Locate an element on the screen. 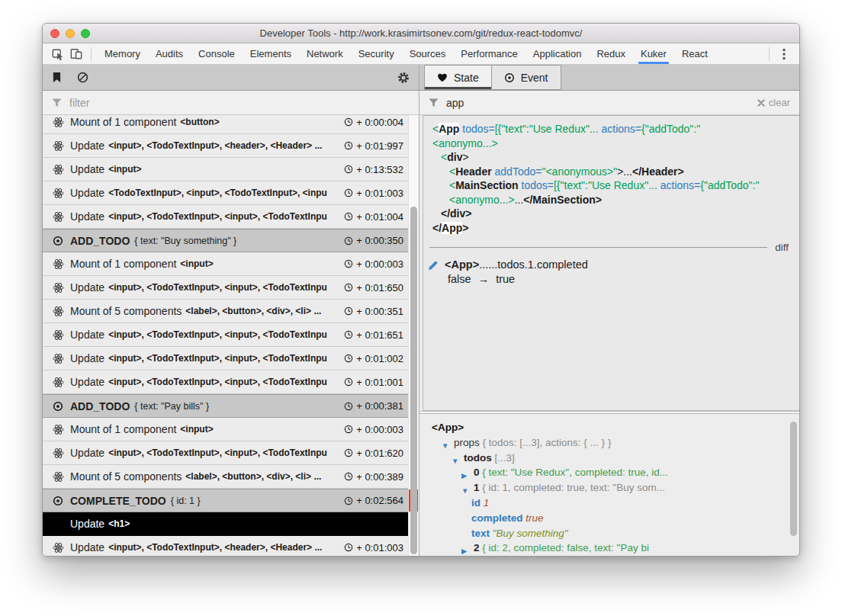 This screenshot has height=616, width=842. props-tree-line: ▼todos [...3] is located at coordinates (607, 458).